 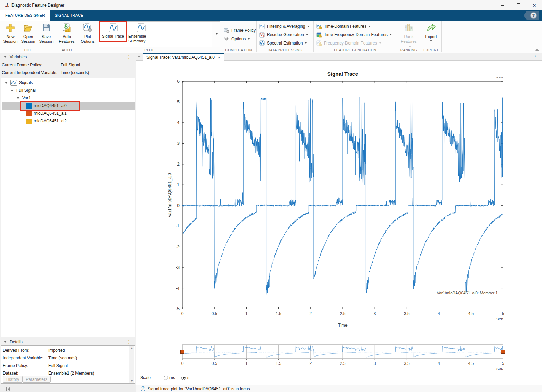 What do you see at coordinates (68, 113) in the screenshot?
I see `tree-item-signal-ai1: mioDAQ6451_ai1` at bounding box center [68, 113].